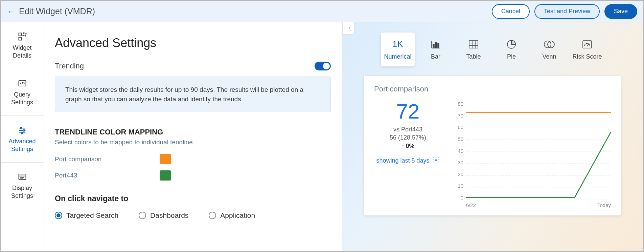 The width and height of the screenshot is (644, 252). What do you see at coordinates (511, 49) in the screenshot?
I see `chart-type-pie: Pie` at bounding box center [511, 49].